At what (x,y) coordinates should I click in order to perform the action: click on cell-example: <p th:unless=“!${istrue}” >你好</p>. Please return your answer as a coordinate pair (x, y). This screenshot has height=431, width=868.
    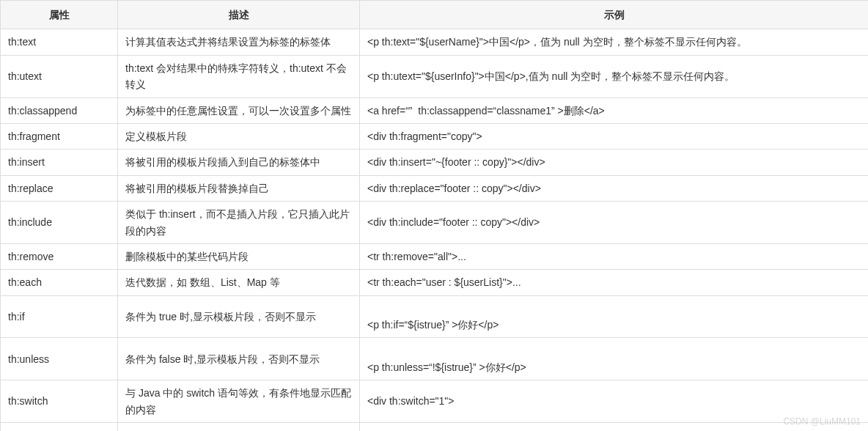
    Looking at the image, I should click on (614, 359).